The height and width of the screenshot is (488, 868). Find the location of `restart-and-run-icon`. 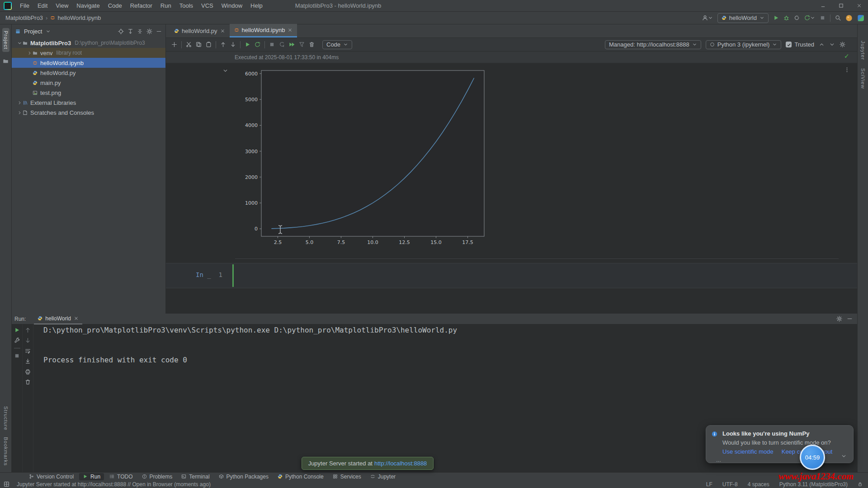

restart-and-run-icon is located at coordinates (282, 44).